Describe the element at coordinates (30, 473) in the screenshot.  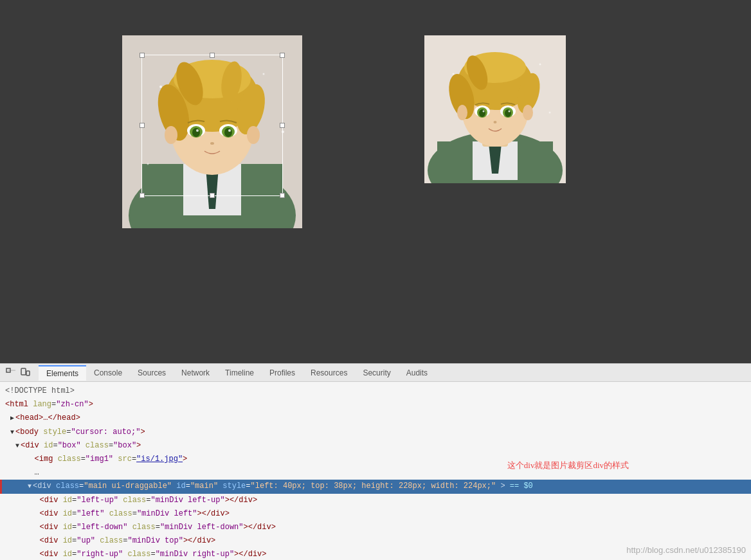
I see `ellipsis-text: …` at that location.